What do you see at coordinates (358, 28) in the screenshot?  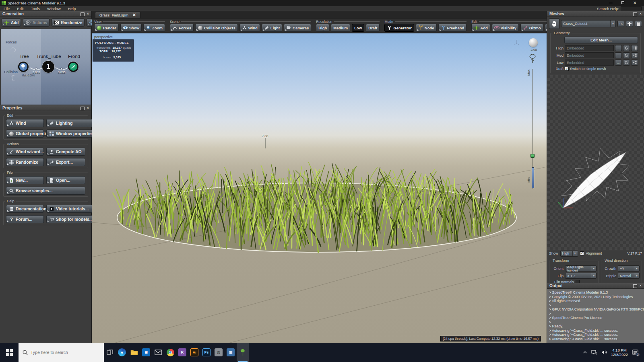 I see `resolution-low-button: Low` at bounding box center [358, 28].